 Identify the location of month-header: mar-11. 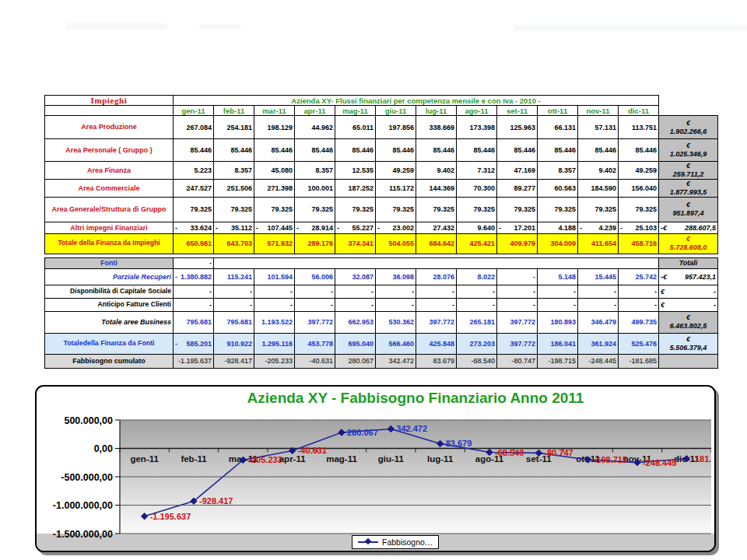
(275, 110).